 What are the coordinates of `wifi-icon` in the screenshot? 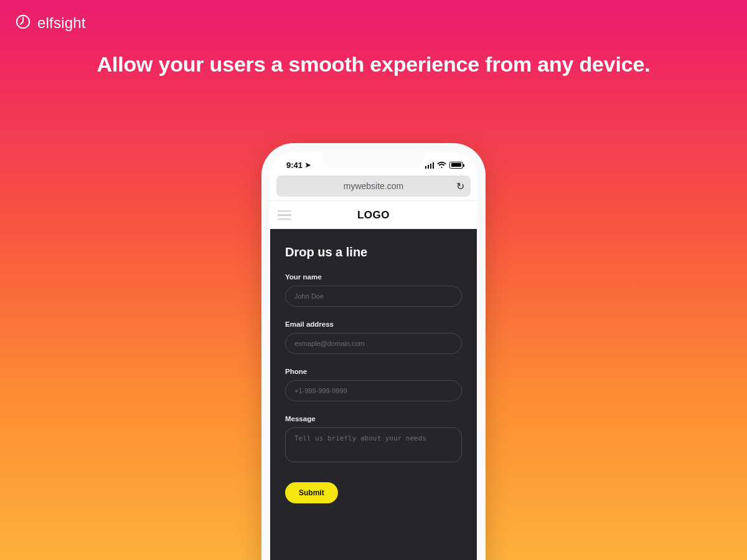 It's located at (442, 166).